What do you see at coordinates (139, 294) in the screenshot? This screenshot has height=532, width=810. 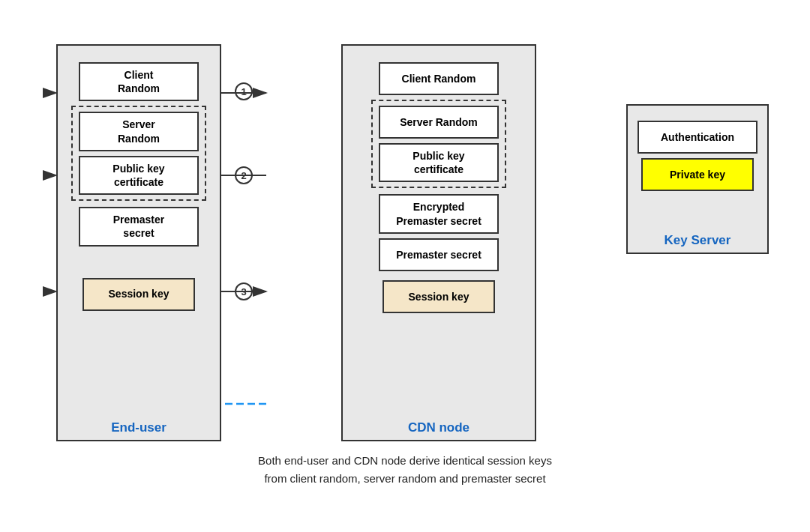 I see `enduser-session-key: Session key` at bounding box center [139, 294].